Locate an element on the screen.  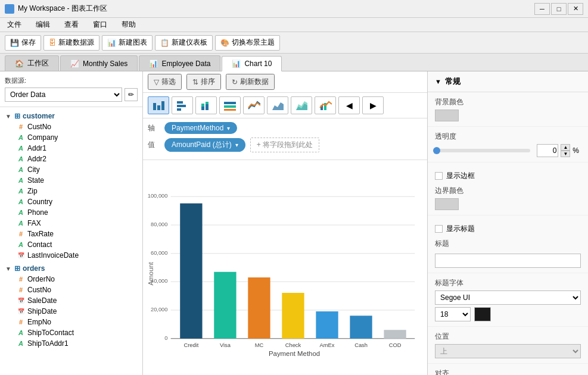
field-fax: AFAX is located at coordinates (71, 223).